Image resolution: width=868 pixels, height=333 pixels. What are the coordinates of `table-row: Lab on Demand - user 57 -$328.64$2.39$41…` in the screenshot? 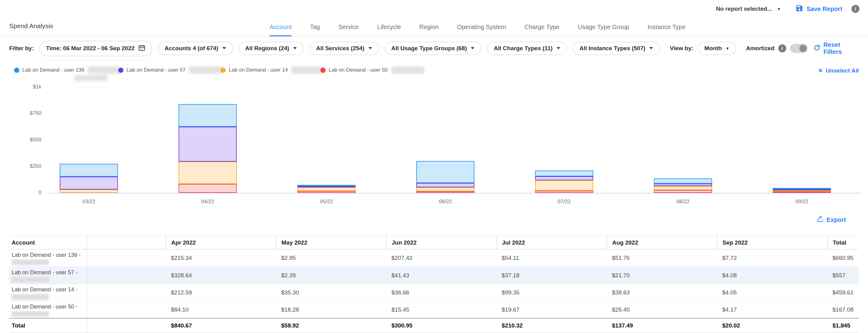 It's located at (434, 275).